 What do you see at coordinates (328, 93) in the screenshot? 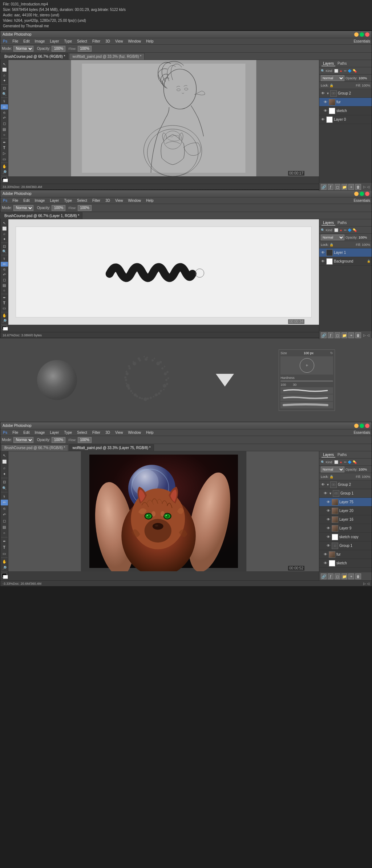
I see `expand-icon-group2: ▼` at bounding box center [328, 93].